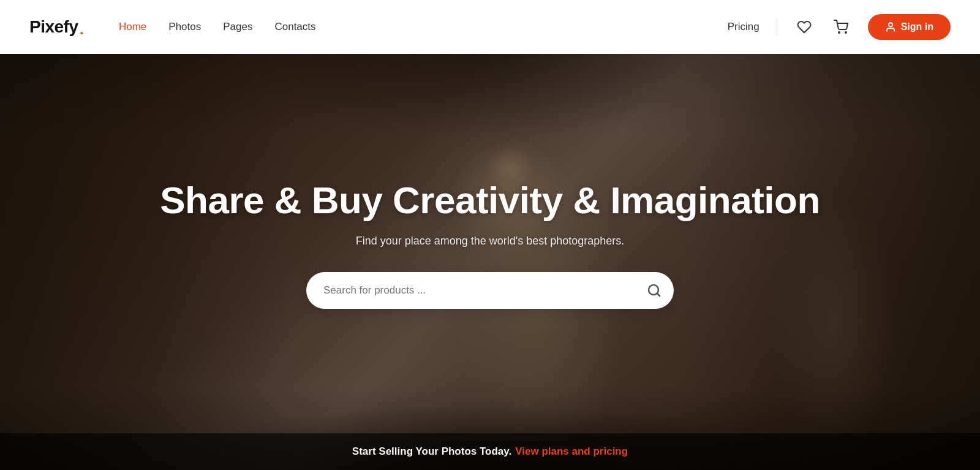 This screenshot has width=980, height=470. I want to click on search-button, so click(654, 290).